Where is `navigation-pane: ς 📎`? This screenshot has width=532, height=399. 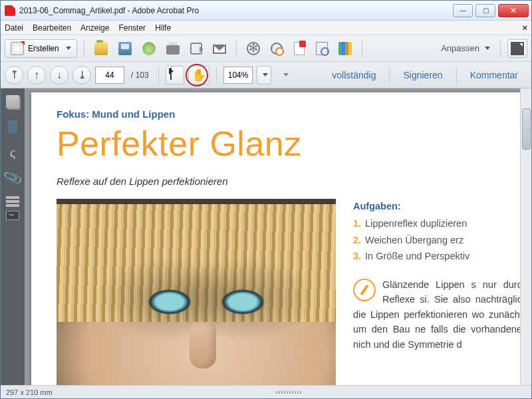 navigation-pane: ς 📎 is located at coordinates (13, 237).